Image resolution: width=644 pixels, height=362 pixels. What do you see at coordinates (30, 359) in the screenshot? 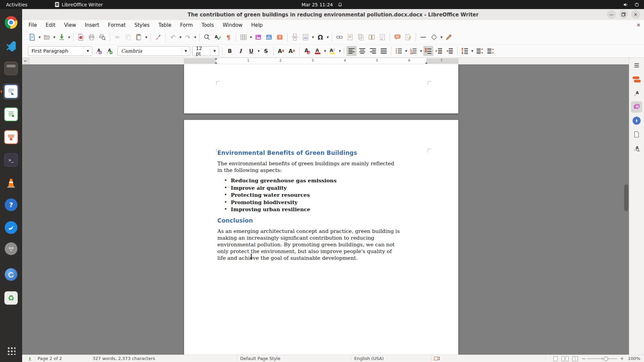
I see `save-status-icon` at bounding box center [30, 359].